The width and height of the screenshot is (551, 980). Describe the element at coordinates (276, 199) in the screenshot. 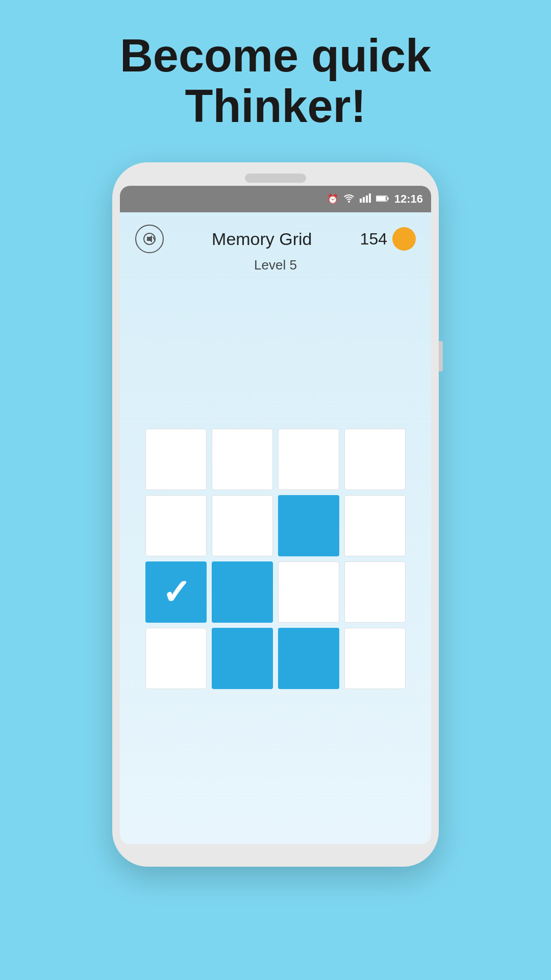

I see `status-bar: ⏰` at that location.